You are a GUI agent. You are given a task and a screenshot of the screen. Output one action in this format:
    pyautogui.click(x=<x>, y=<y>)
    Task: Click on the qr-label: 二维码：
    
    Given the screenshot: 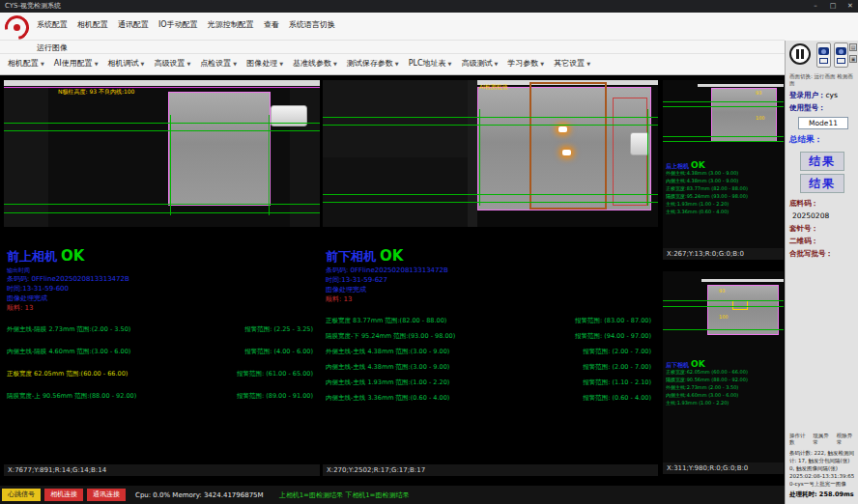 What is the action you would take?
    pyautogui.click(x=804, y=241)
    